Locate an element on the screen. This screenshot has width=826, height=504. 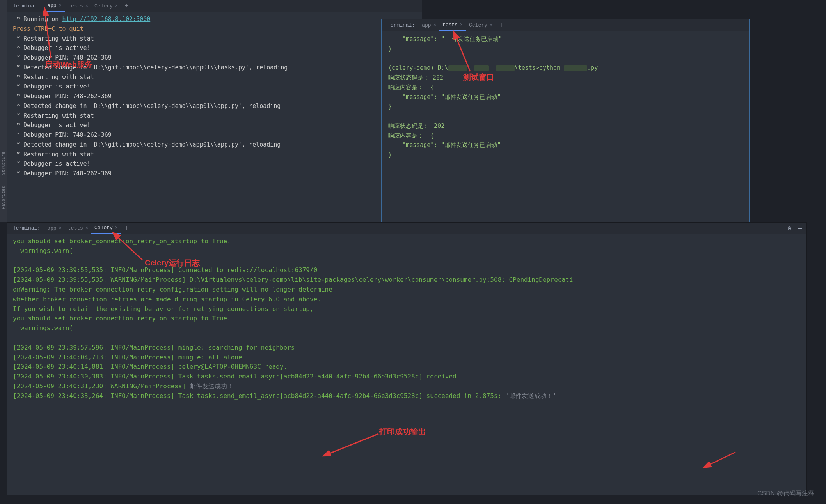
sidetab-favorites: Favorites is located at coordinates (4, 197).